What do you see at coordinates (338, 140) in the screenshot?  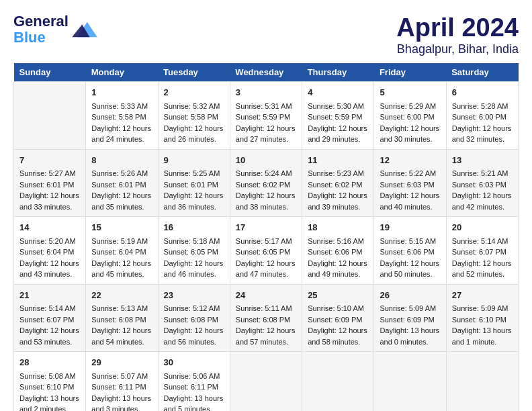 I see `day-info: and 29 minutes.` at bounding box center [338, 140].